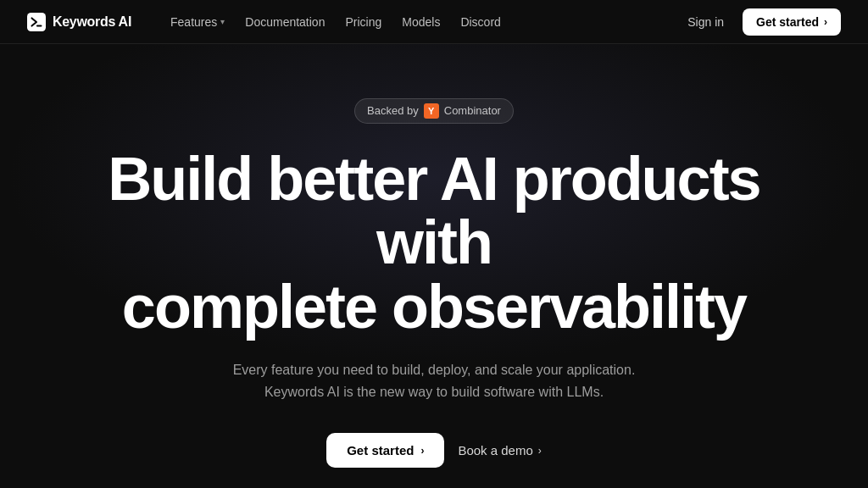 The height and width of the screenshot is (488, 868). Describe the element at coordinates (431, 111) in the screenshot. I see `yc-badge: Y` at that location.